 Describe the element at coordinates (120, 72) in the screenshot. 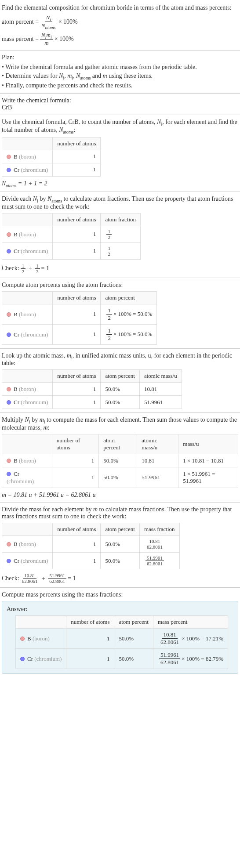

I see `plan-section: Plan: • Write the chemical formula and g…` at that location.